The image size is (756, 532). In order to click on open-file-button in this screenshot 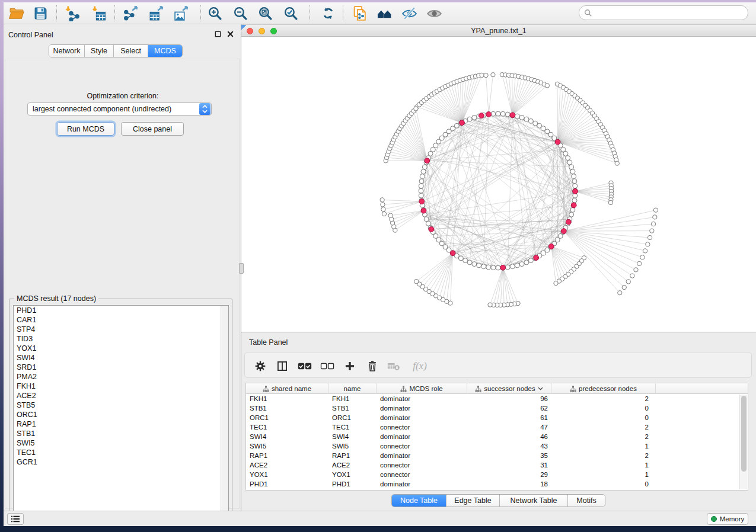, I will do `click(16, 13)`.